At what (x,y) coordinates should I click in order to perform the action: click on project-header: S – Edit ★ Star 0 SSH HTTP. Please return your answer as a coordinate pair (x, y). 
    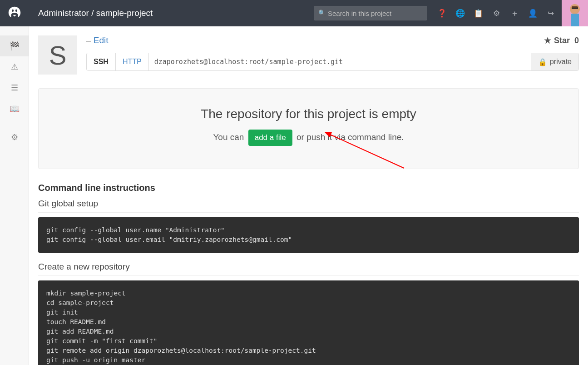
    Looking at the image, I should click on (309, 55).